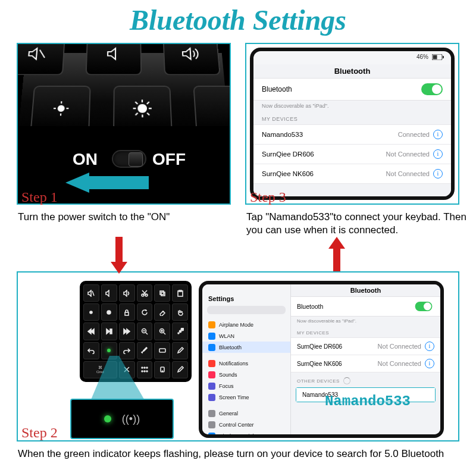 This screenshot has width=476, height=476. Describe the element at coordinates (365, 321) in the screenshot. I see `discoverable-2: Now discoverable as "iPad".` at that location.